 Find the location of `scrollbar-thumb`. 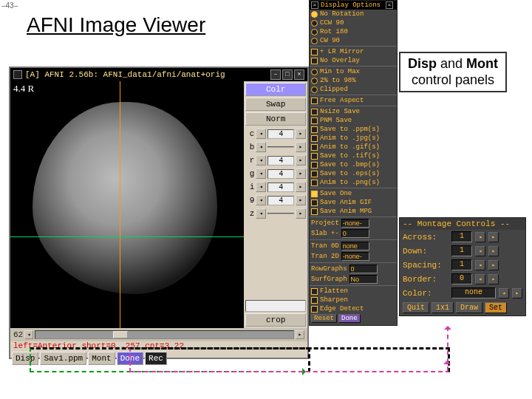

scrollbar-thumb is located at coordinates (120, 335).